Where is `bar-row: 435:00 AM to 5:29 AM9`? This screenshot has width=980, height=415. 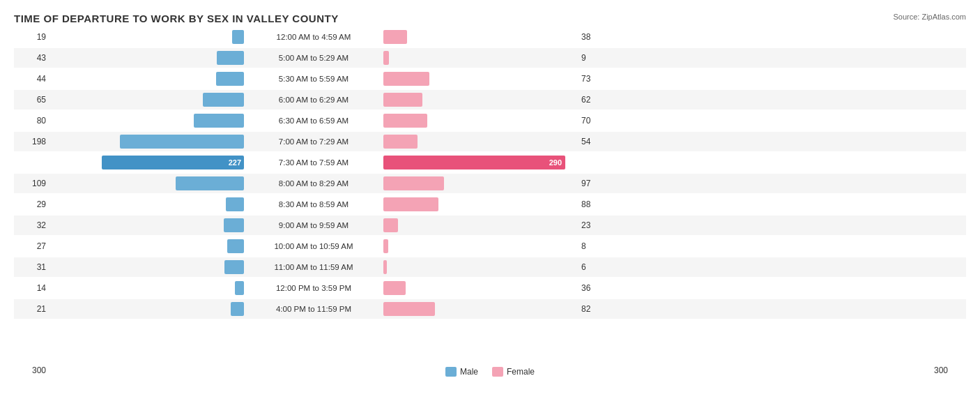 bar-row: 435:00 AM to 5:29 AM9 is located at coordinates (490, 58).